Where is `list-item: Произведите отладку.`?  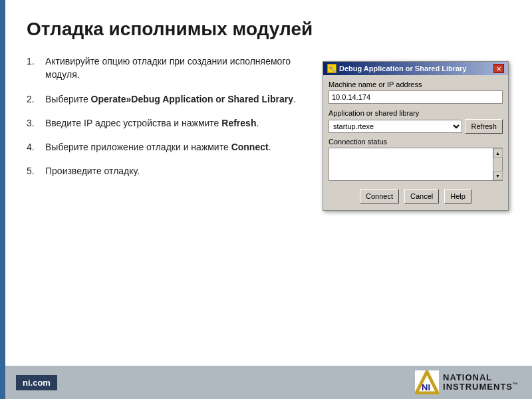
list-item: Произведите отладку. is located at coordinates (168, 171).